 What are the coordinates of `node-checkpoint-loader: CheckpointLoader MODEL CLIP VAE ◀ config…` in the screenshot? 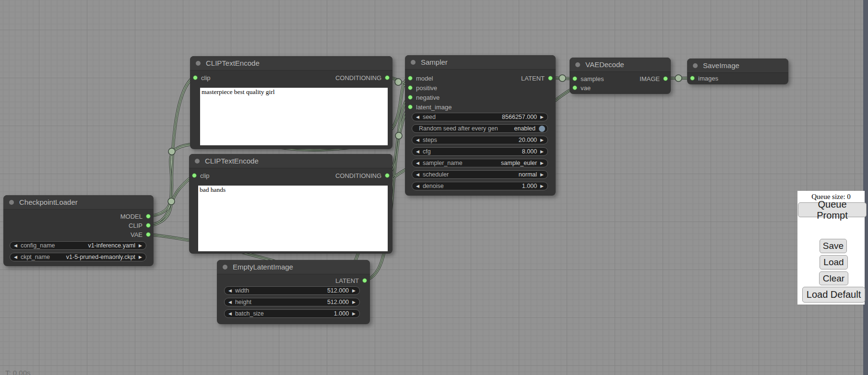 It's located at (79, 231).